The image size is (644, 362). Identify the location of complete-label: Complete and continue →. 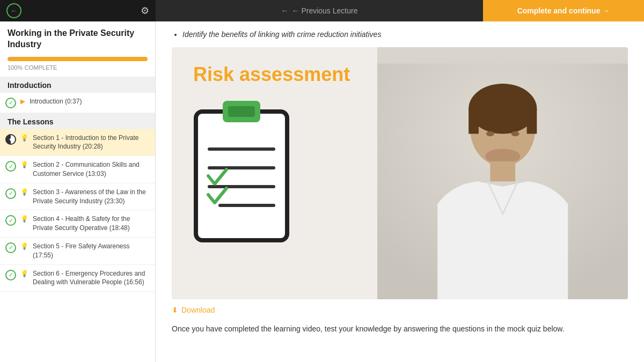
(564, 11).